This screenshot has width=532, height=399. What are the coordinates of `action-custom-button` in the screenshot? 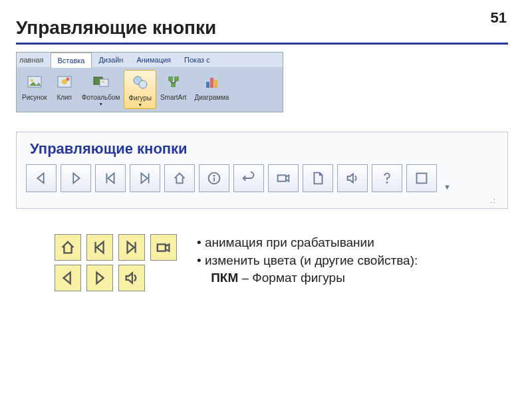 It's located at (422, 178).